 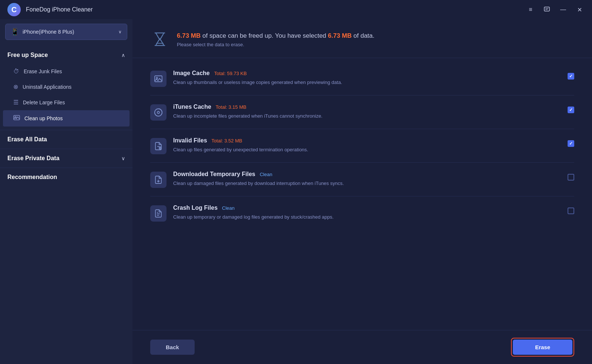 I want to click on image-cache-title-row: Image Cache Total: 59.73 KB, so click(x=367, y=73).